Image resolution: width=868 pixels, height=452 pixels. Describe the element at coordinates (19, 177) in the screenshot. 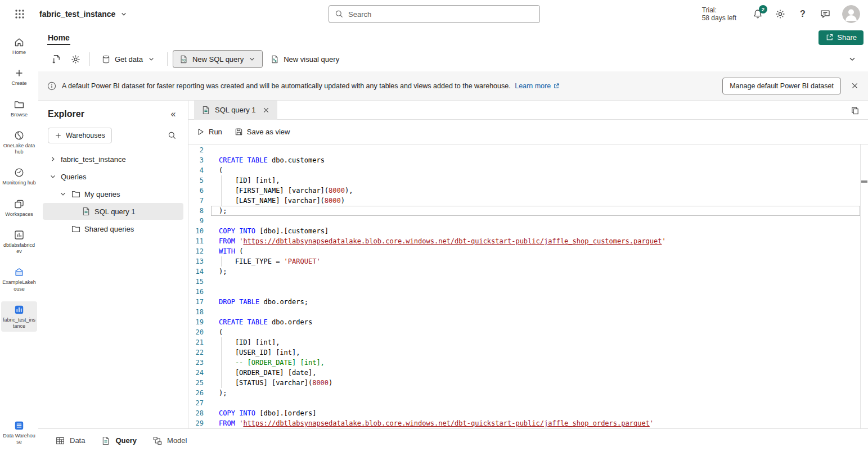

I see `rail-item-monitoring-hub: Monitoring hub` at that location.